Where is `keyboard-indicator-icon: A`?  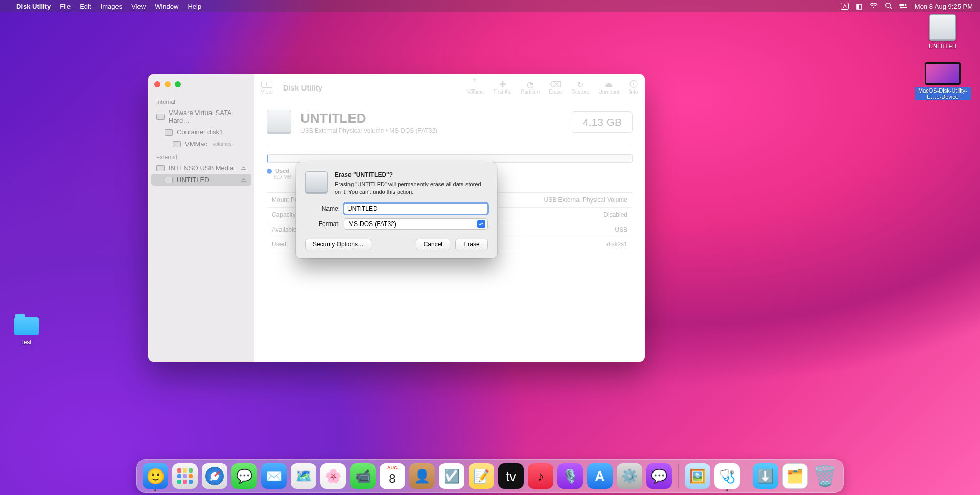
keyboard-indicator-icon: A is located at coordinates (844, 6).